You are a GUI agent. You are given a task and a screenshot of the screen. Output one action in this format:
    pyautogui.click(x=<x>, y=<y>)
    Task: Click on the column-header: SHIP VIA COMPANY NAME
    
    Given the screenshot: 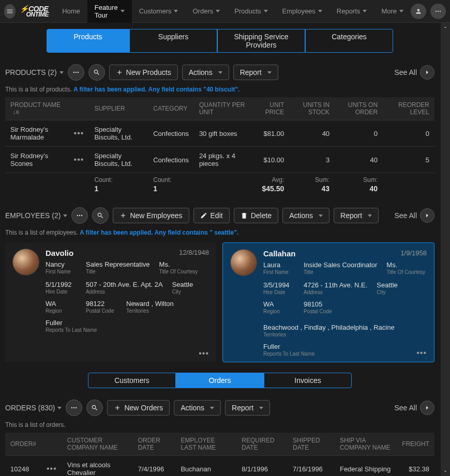 What is the action you would take?
    pyautogui.click(x=366, y=444)
    